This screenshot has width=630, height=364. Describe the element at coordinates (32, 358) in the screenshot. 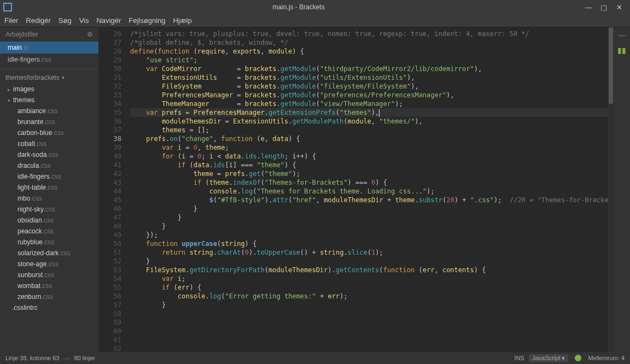

I see `status-cursor: Linje 38, kolonne 63` at that location.